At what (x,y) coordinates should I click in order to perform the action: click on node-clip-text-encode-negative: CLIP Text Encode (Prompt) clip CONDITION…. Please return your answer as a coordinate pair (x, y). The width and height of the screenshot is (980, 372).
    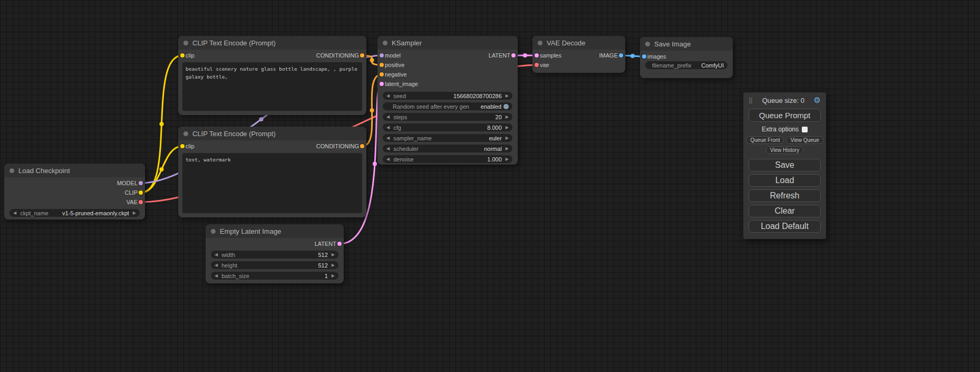
    Looking at the image, I should click on (272, 172).